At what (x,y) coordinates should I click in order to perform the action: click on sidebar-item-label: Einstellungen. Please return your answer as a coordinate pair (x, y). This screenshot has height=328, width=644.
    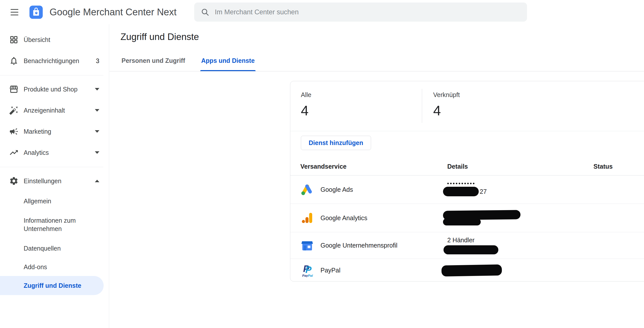
    Looking at the image, I should click on (43, 181).